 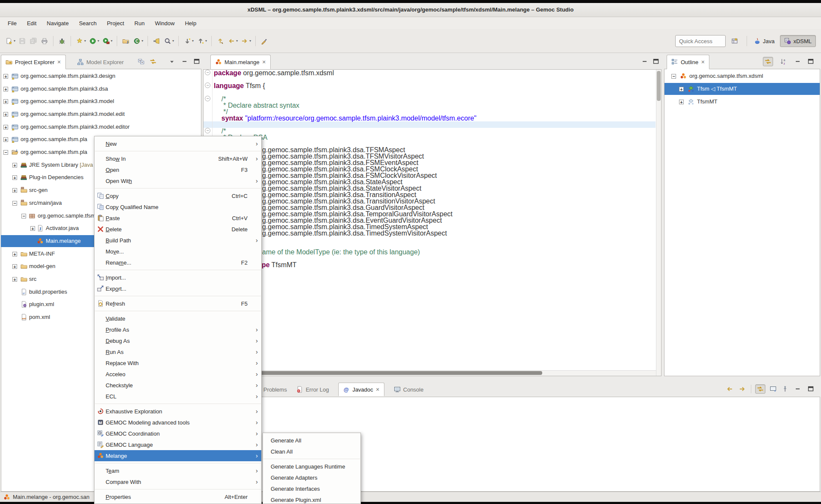 What do you see at coordinates (742, 222) in the screenshot?
I see `outline-tree: −org.gemoc.sample.tfsm.xdsml+Tfsm ◁ Tfsm…` at bounding box center [742, 222].